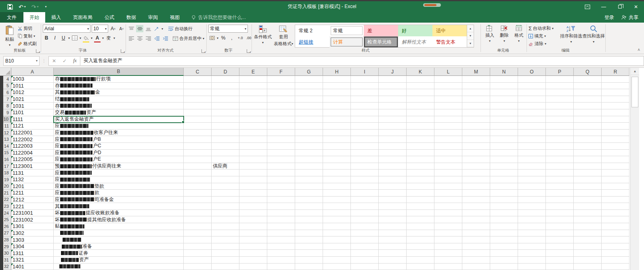  I want to click on cell-o30, so click(532, 253).